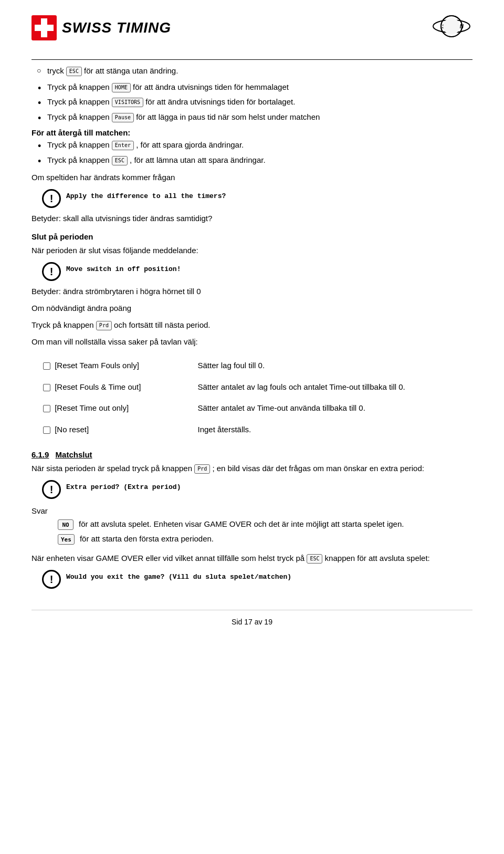 This screenshot has width=504, height=854. I want to click on matchslut-text: När sista perioden är spelad tryck på kn…, so click(252, 468).